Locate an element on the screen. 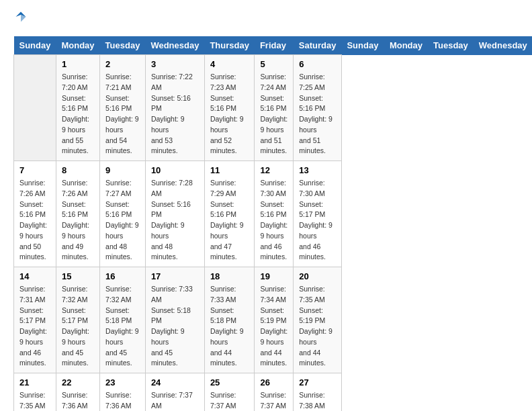 The height and width of the screenshot is (411, 532). calendar-cell: 8Sunrise: 7:26 AMSunset: 5:16 PMDaylight… is located at coordinates (78, 214).